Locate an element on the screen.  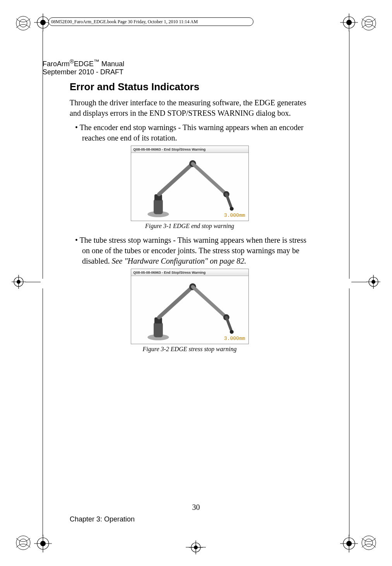
manual-title-text: FaroArm is located at coordinates (56, 64).